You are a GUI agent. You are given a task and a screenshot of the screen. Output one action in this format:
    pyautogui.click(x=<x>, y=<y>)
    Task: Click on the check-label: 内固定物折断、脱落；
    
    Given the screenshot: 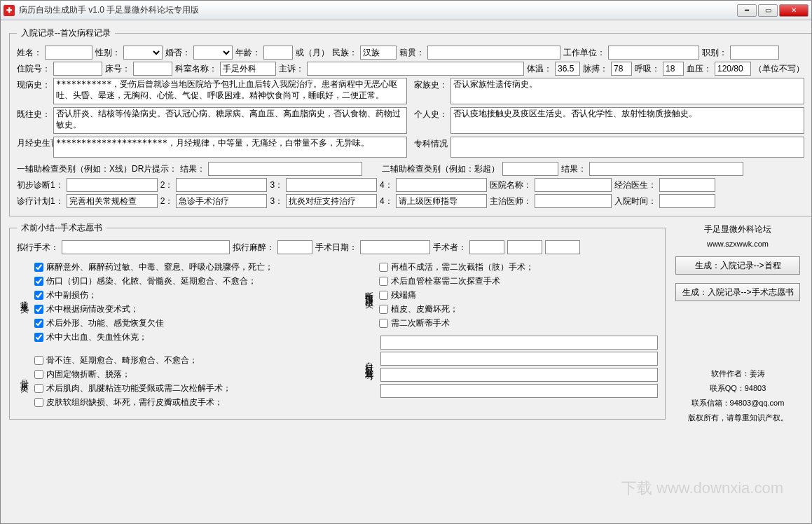 What is the action you would take?
    pyautogui.click(x=88, y=374)
    